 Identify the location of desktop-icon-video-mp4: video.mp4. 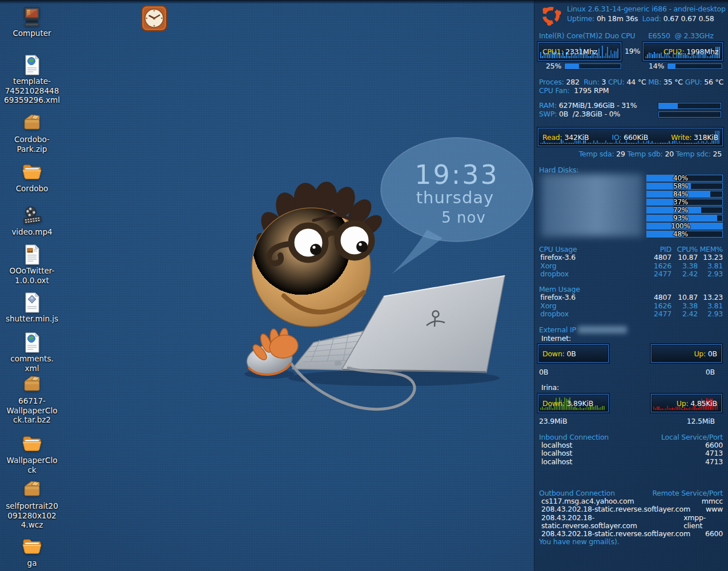
(32, 220).